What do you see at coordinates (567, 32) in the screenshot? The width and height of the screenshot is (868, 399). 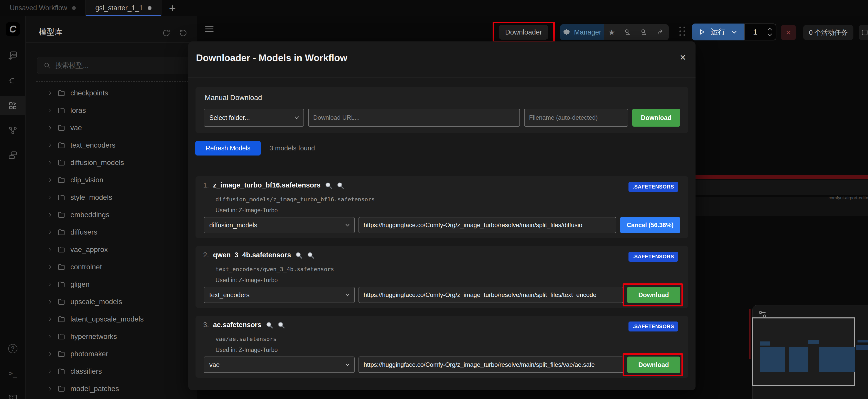 I see `puzzle-icon` at bounding box center [567, 32].